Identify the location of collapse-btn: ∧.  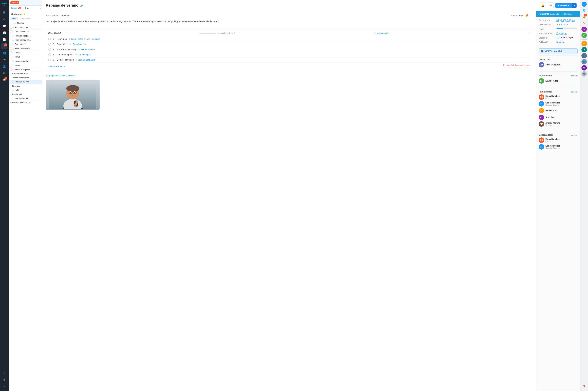
(529, 33).